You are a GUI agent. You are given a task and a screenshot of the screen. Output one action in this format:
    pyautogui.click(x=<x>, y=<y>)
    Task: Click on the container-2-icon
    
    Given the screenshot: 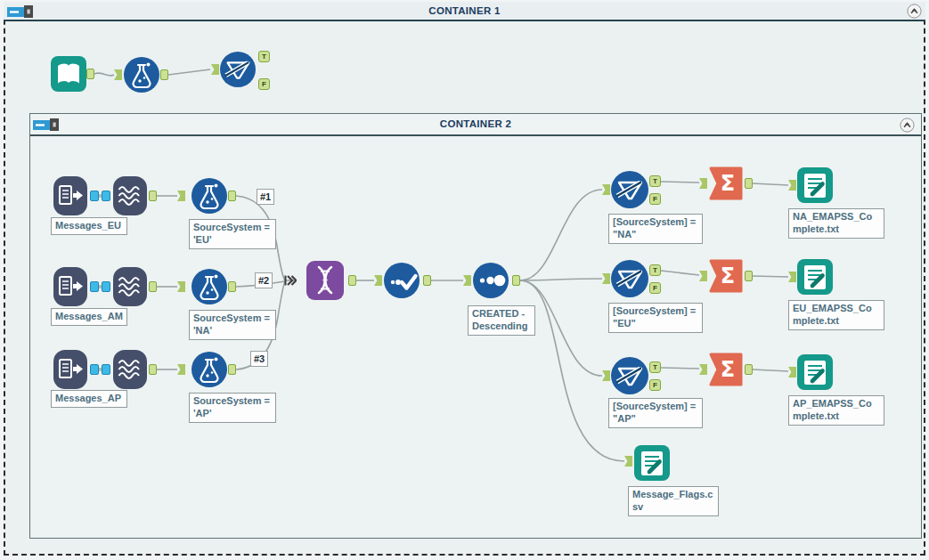 What is the action you would take?
    pyautogui.click(x=46, y=125)
    